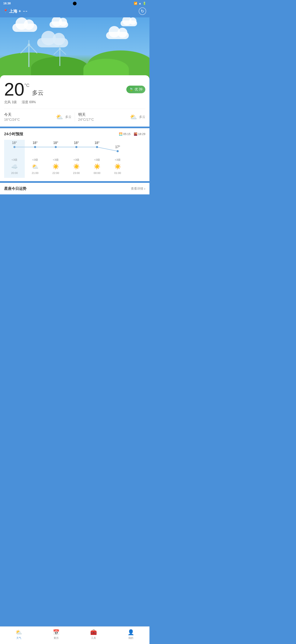  I want to click on daily-forecast: 今天 16°C/24°C ⛅ 多云 明天 24°C/17°C ⛅ 多云, so click(75, 115).